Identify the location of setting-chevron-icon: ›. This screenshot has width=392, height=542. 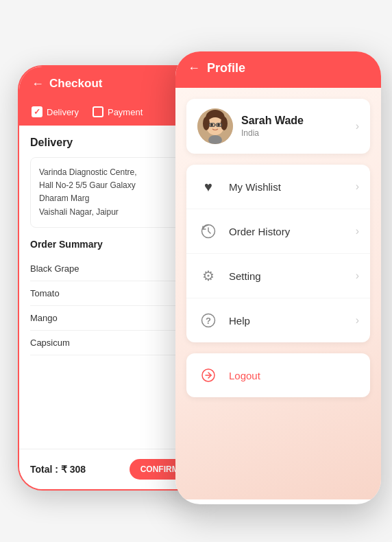
(358, 276).